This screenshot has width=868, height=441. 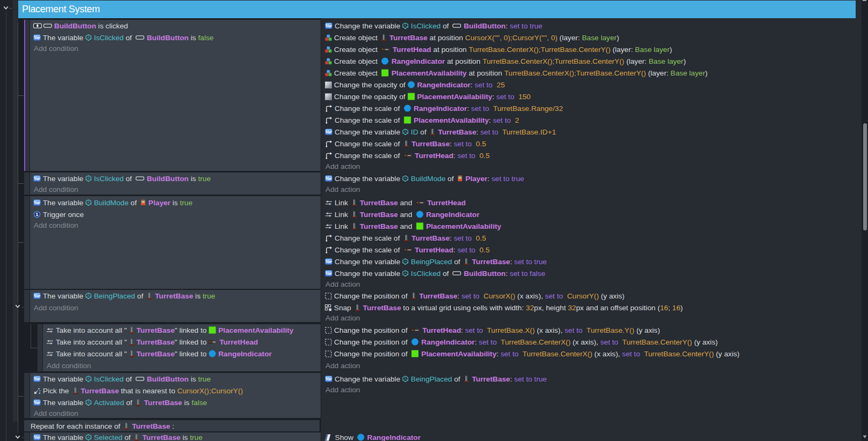 I want to click on svg-text: 1, so click(x=37, y=214).